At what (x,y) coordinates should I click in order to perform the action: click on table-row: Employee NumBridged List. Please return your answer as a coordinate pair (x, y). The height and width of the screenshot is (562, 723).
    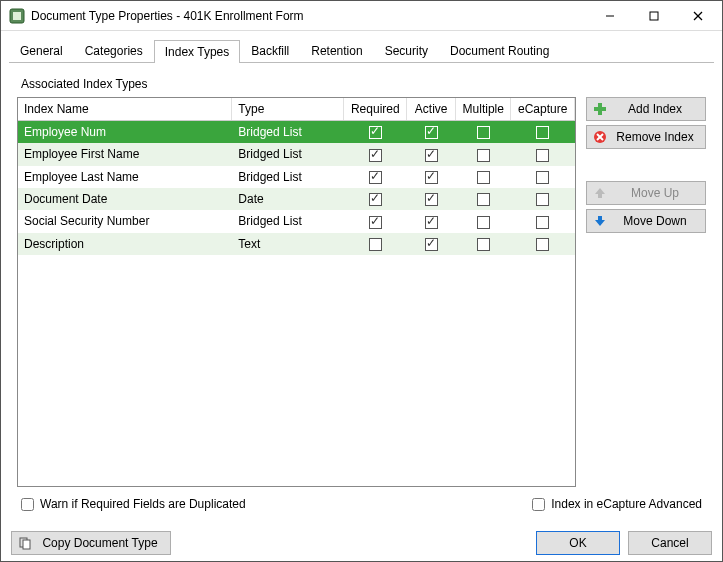
    Looking at the image, I should click on (296, 132).